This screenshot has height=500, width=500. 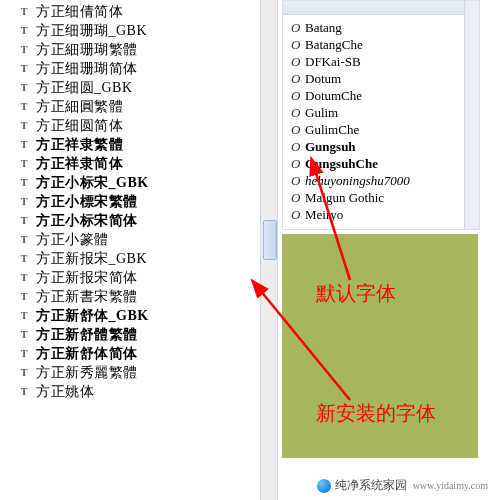 I want to click on font-name-label: GungsuhChe, so click(x=342, y=164).